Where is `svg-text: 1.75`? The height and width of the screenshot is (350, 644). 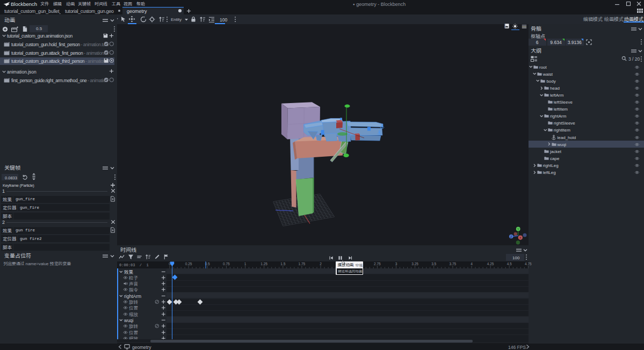 svg-text: 1.75 is located at coordinates (302, 264).